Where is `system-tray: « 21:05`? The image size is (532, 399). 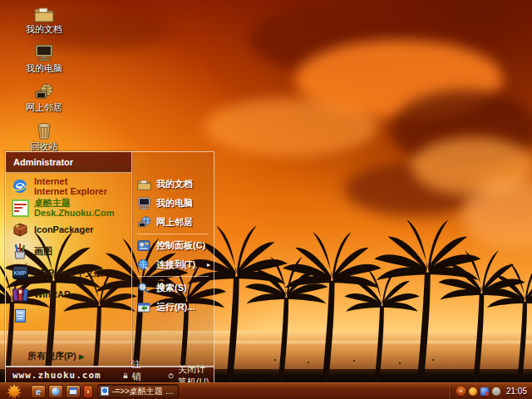
system-tray: « 21:05 is located at coordinates (491, 391).